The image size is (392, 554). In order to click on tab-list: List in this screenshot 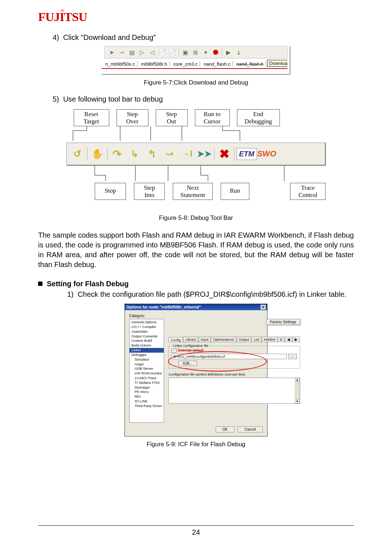, I will do `click(256, 339)`.